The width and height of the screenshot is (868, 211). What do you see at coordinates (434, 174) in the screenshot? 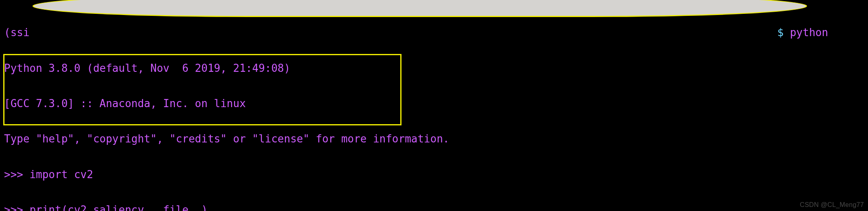
I see `repl-line-import: >>> import cv2` at bounding box center [434, 174].